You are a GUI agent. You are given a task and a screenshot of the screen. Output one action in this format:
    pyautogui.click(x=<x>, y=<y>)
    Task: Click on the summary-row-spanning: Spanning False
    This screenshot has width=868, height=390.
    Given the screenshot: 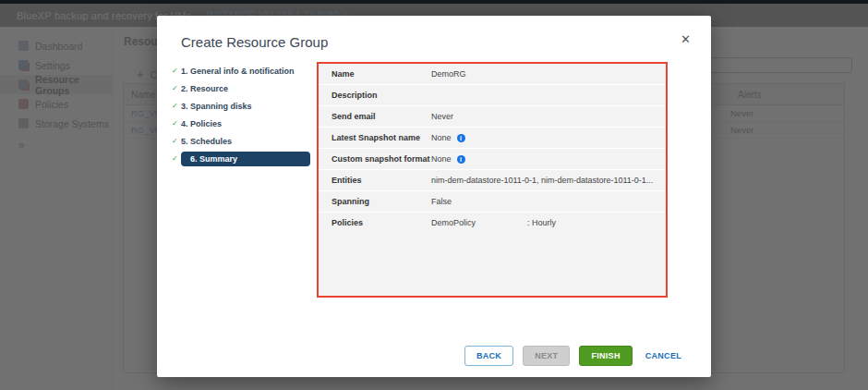 What is the action you would take?
    pyautogui.click(x=492, y=201)
    